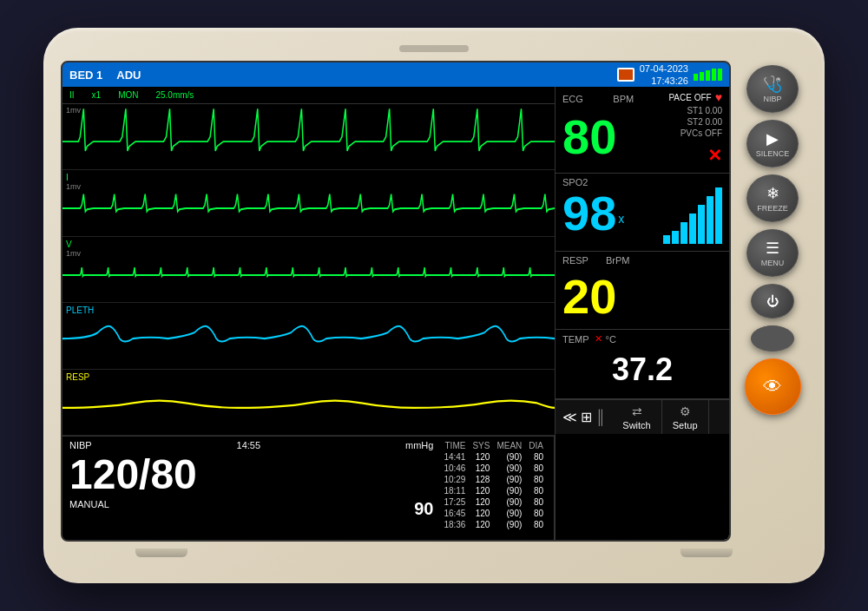  I want to click on emergency-button: 👁, so click(773, 387).